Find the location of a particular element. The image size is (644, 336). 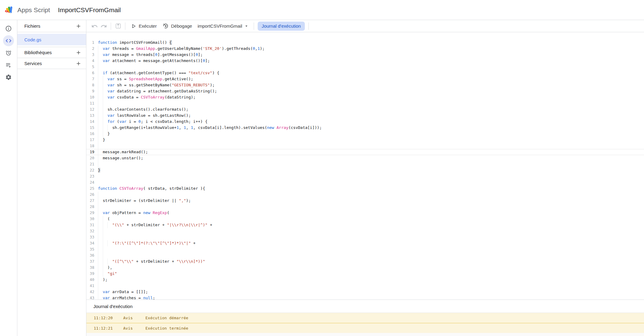

log-level: Avis is located at coordinates (134, 318).